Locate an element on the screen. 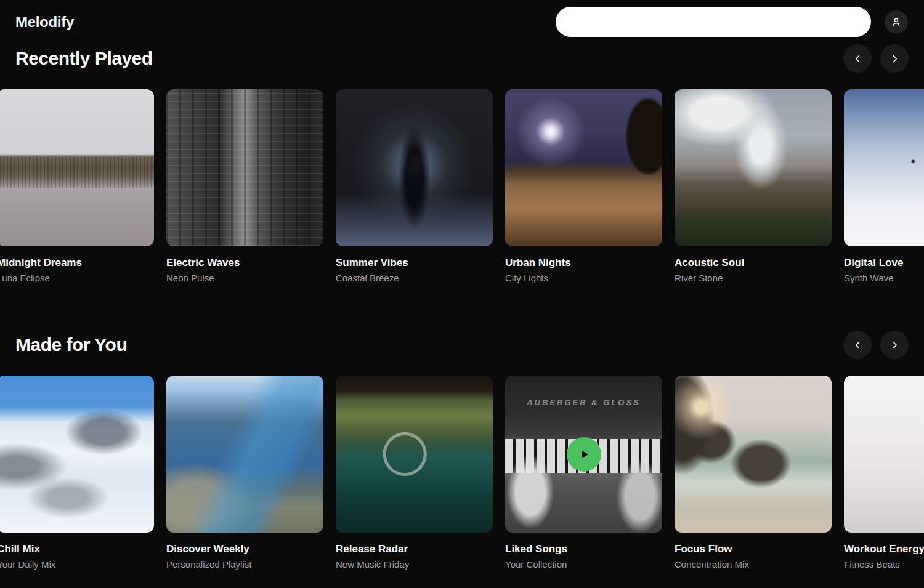 Image resolution: width=924 pixels, height=588 pixels. section-header: Recently Played is located at coordinates (462, 58).